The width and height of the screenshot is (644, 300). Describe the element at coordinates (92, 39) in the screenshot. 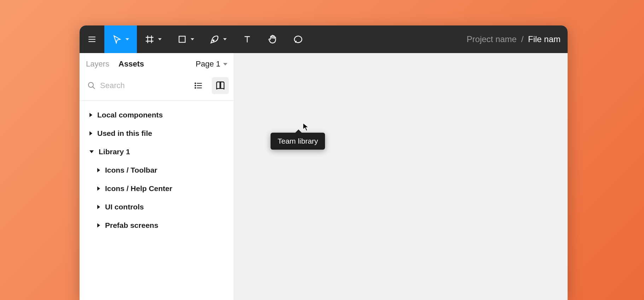

I see `hamburger-icon` at that location.